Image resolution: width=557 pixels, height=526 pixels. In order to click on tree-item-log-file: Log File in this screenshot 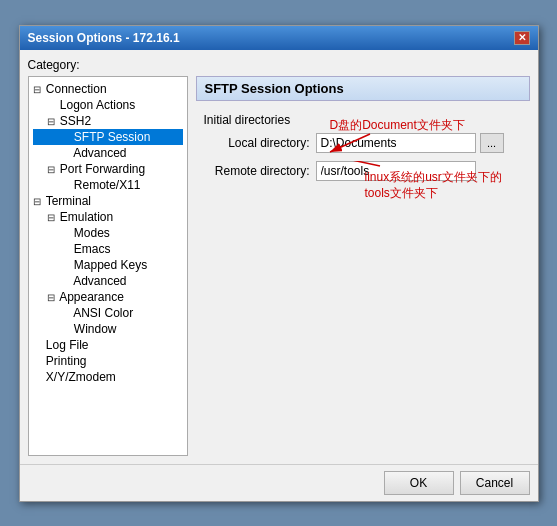, I will do `click(108, 345)`.